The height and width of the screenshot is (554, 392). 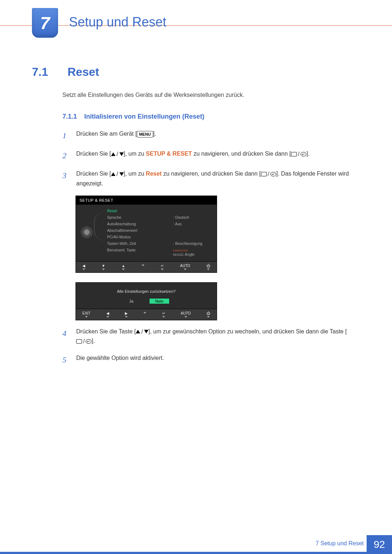 I want to click on osd-menu-row: Sprache: Deutsch, so click(x=160, y=217).